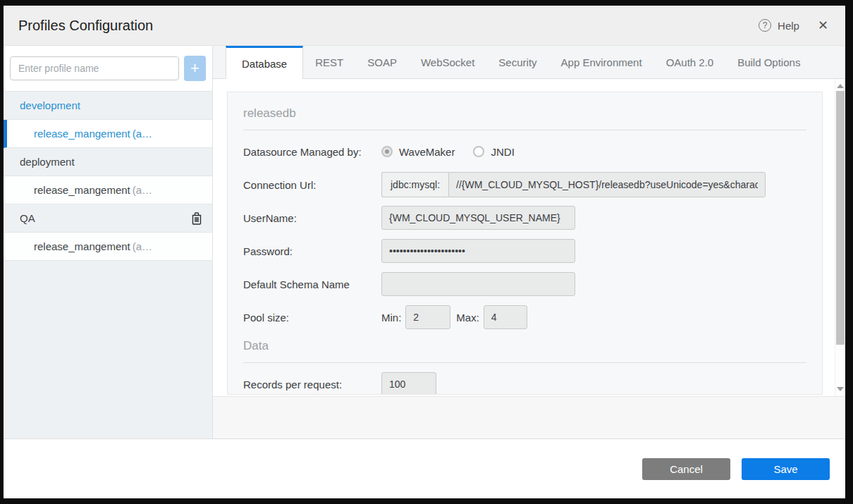  I want to click on triangle-down-icon, so click(840, 389).